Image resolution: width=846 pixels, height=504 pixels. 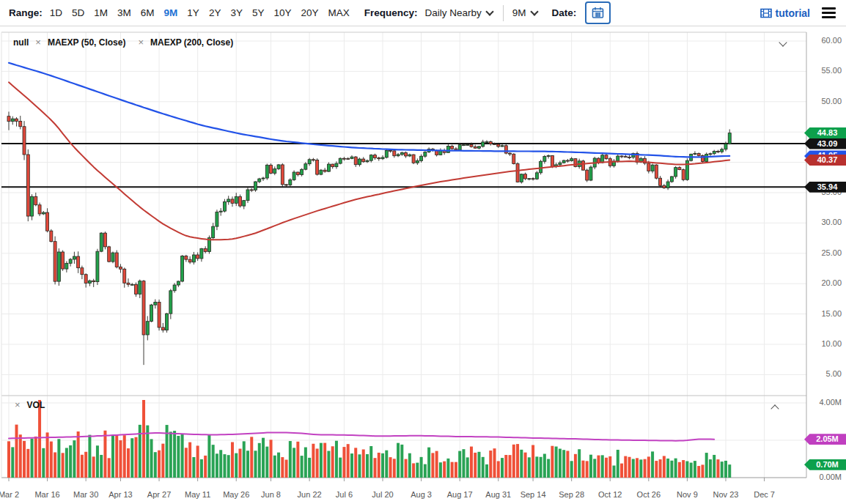 What do you see at coordinates (345, 494) in the screenshot?
I see `date-axis-label: Jul 6` at bounding box center [345, 494].